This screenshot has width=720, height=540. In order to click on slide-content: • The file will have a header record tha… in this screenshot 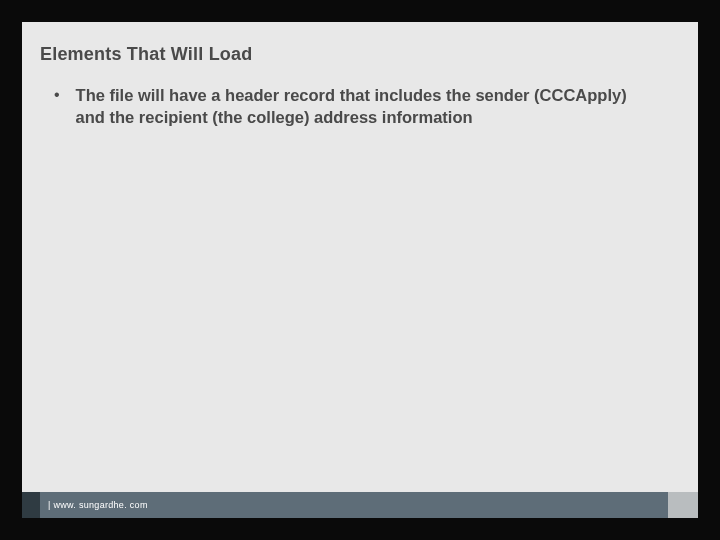, I will do `click(349, 106)`.